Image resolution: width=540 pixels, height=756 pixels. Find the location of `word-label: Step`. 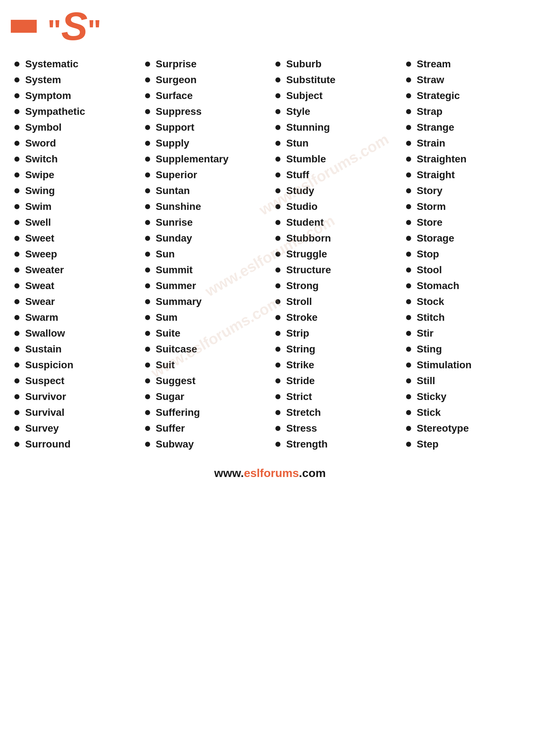

word-label: Step is located at coordinates (428, 444).